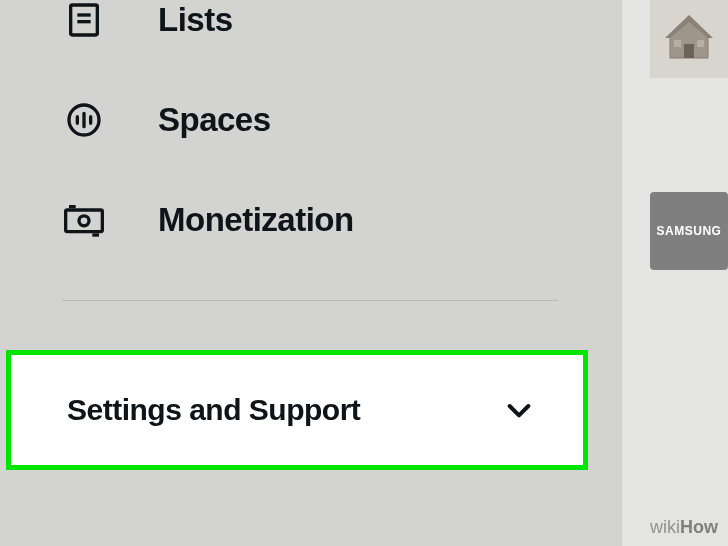  Describe the element at coordinates (310, 300) in the screenshot. I see `divider` at that location.